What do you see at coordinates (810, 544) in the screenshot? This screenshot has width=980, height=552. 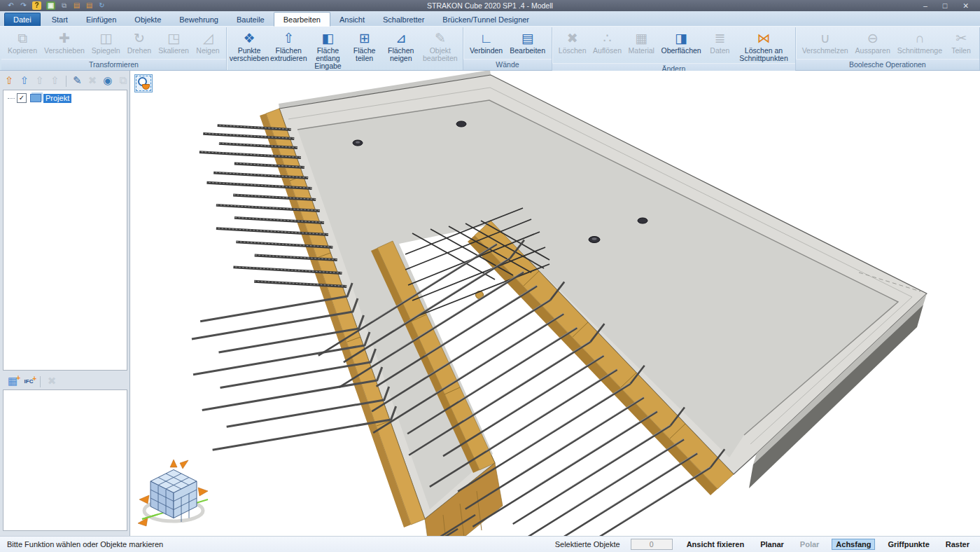 I see `toggle-polar: Polar` at bounding box center [810, 544].